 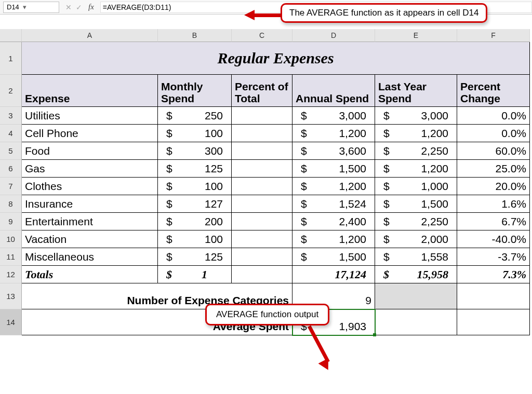 What do you see at coordinates (267, 315) in the screenshot?
I see `callout-output: AVERAGE function output` at bounding box center [267, 315].